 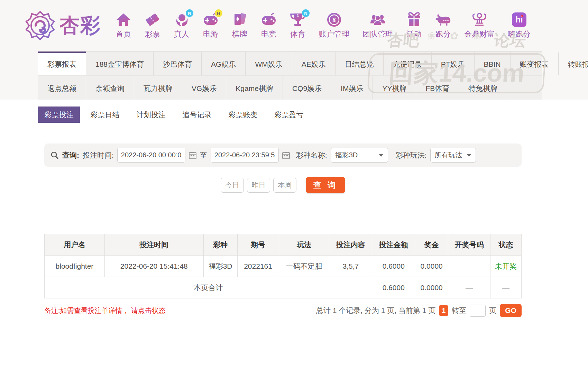 I want to click on tab-saba-sports: 沙巴体育, so click(x=178, y=64).